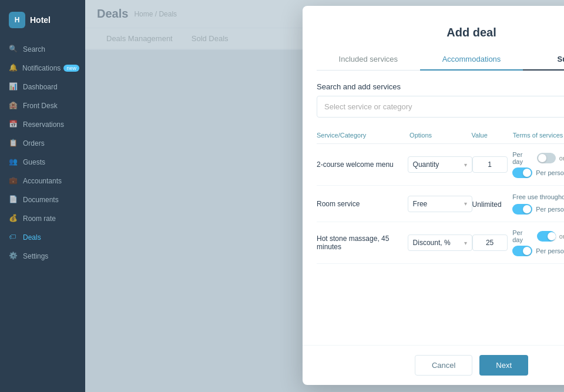 This screenshot has width=564, height=392. I want to click on service-value-cell: Unlimited, so click(492, 204).